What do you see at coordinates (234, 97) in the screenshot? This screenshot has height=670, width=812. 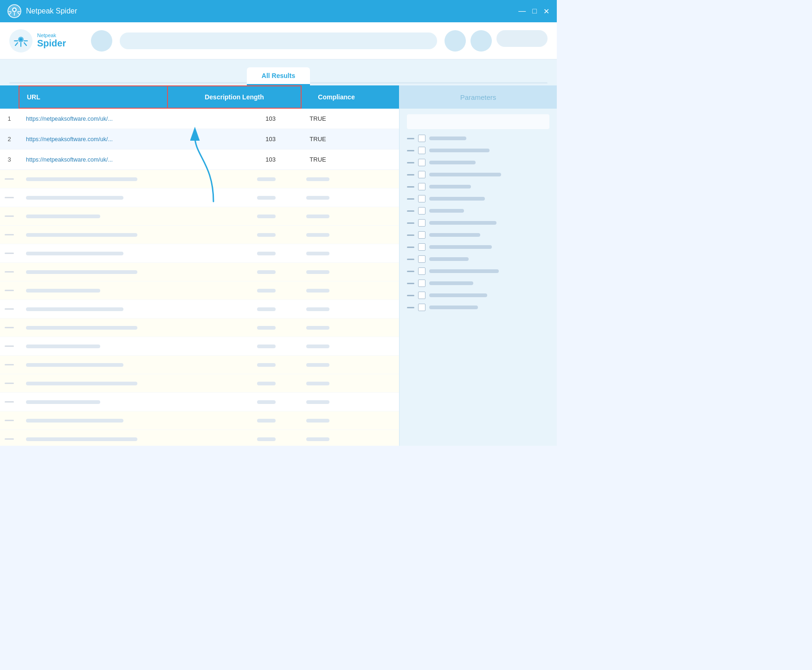 I see `th-desc-length: Description Length` at bounding box center [234, 97].